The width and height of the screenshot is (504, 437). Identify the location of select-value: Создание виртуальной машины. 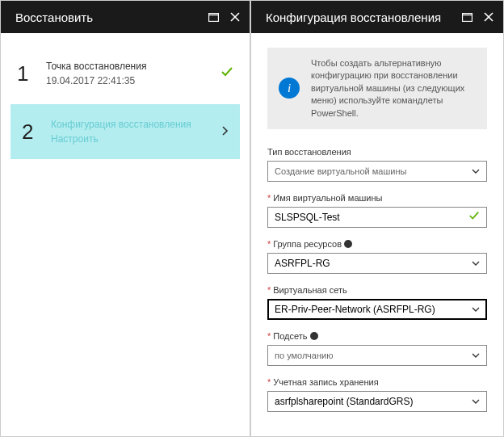
(341, 171).